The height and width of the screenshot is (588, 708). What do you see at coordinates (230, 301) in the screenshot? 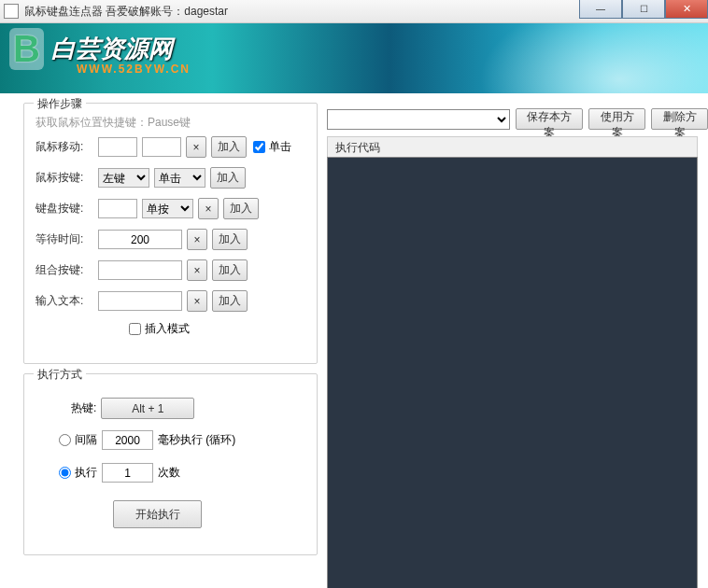
I see `input-text-add: 加入` at bounding box center [230, 301].